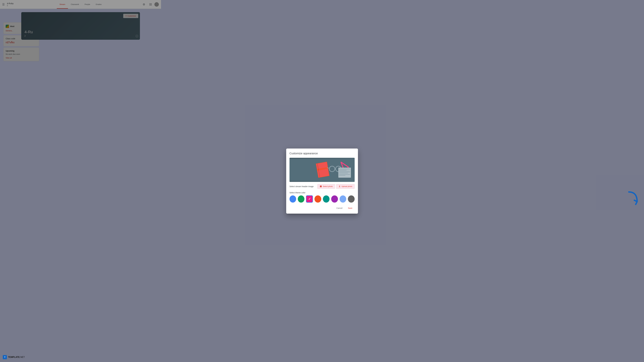  What do you see at coordinates (80, 45) in the screenshot?
I see `modal-overlay: Customize appearance` at bounding box center [80, 45].